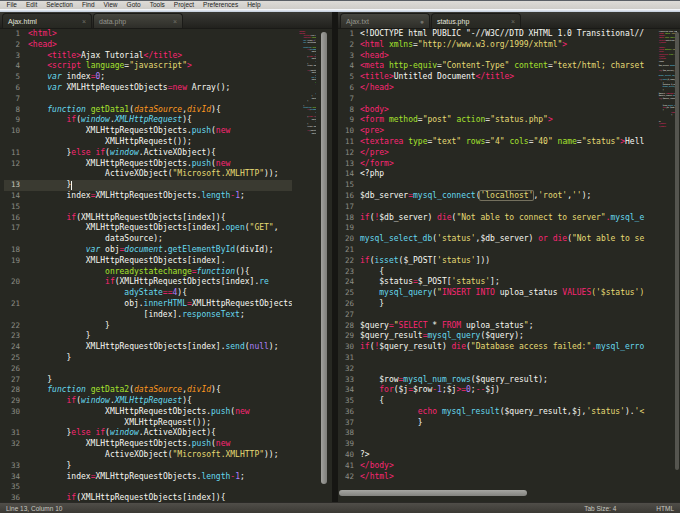 The height and width of the screenshot is (513, 680). What do you see at coordinates (600, 508) in the screenshot?
I see `tab-size-selector: Tab Size: 4` at bounding box center [600, 508].